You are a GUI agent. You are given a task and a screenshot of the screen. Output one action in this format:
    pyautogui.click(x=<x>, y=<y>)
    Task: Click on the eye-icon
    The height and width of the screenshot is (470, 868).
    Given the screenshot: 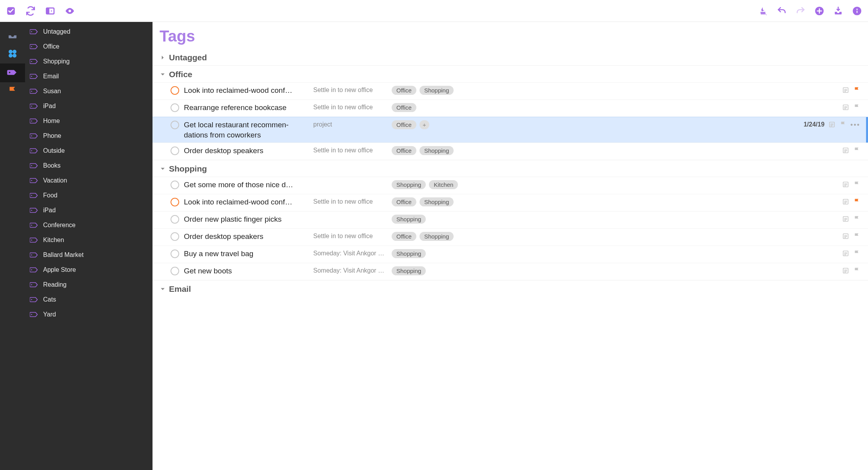 What is the action you would take?
    pyautogui.click(x=70, y=11)
    